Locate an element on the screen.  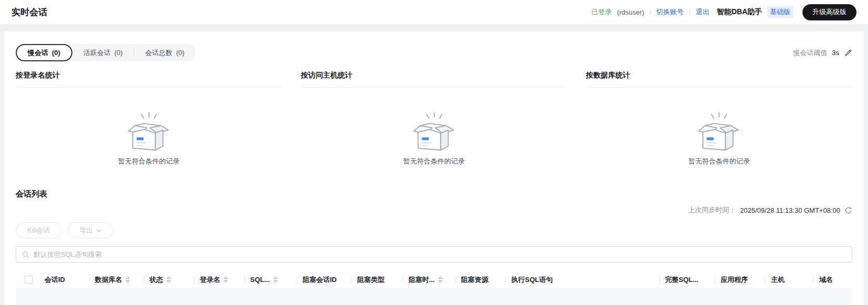
column-status: 状态 is located at coordinates (169, 280).